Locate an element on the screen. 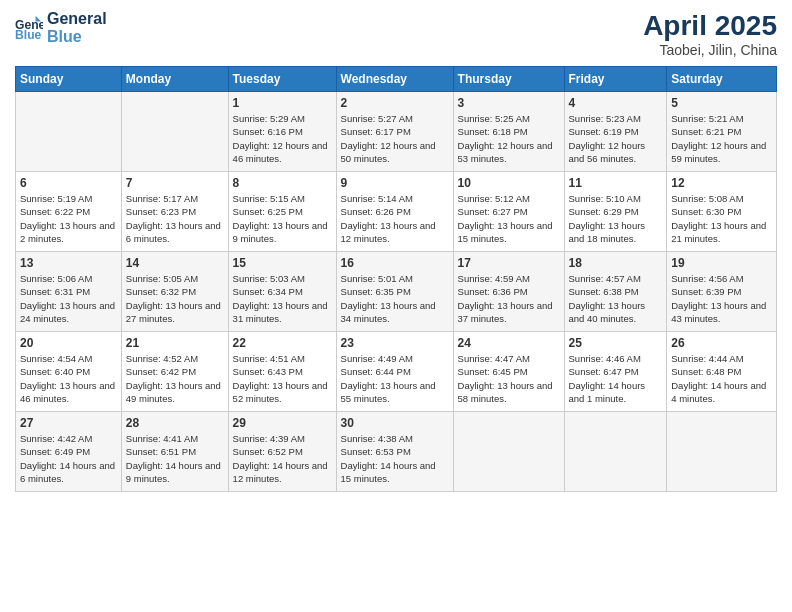 This screenshot has height=612, width=792. day-cell: 6Sunrise: 5:19 AMSunset: 6:22 PMDaylight… is located at coordinates (69, 212).